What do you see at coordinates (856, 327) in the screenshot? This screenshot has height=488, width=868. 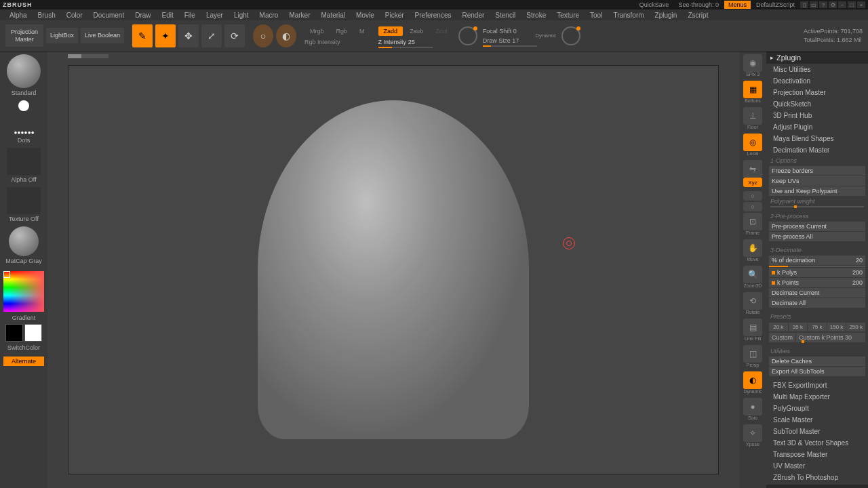 I see `preset-250k: 250 k` at bounding box center [856, 327].